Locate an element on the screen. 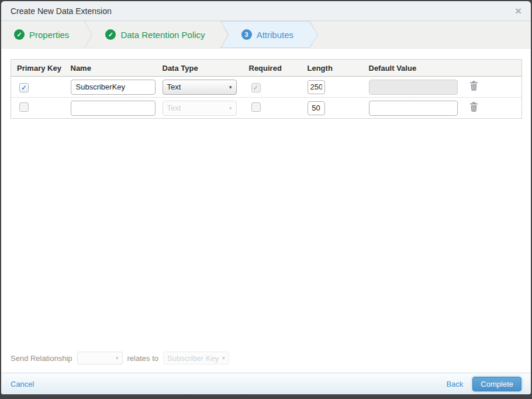  step-data-retention-policy-label: Data Retention Policy is located at coordinates (163, 35).